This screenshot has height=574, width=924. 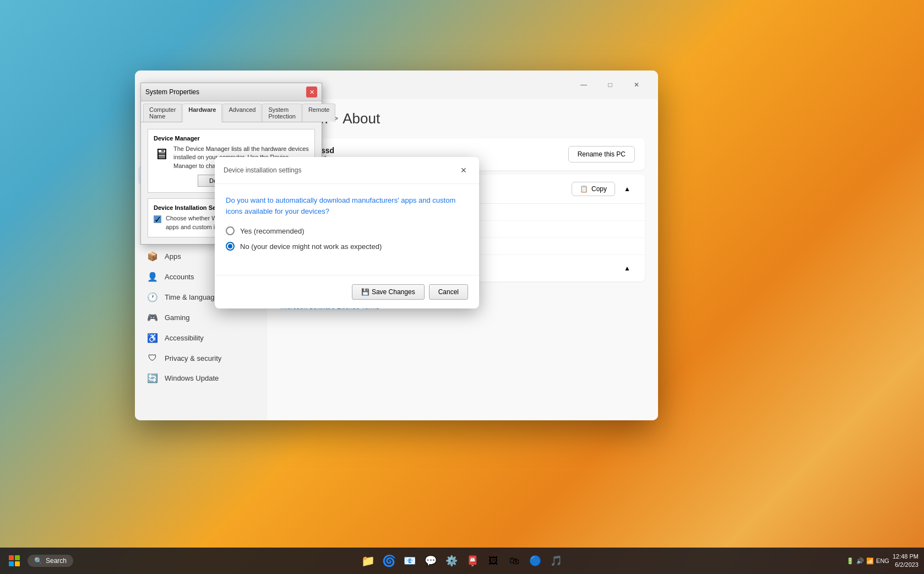 What do you see at coordinates (584, 189) in the screenshot?
I see `copy-icon: 📋` at bounding box center [584, 189].